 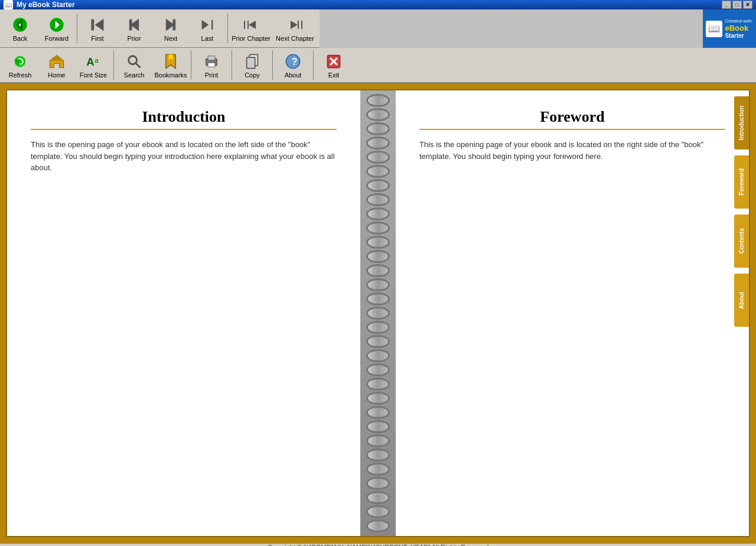 I want to click on forward-icon, so click(x=57, y=25).